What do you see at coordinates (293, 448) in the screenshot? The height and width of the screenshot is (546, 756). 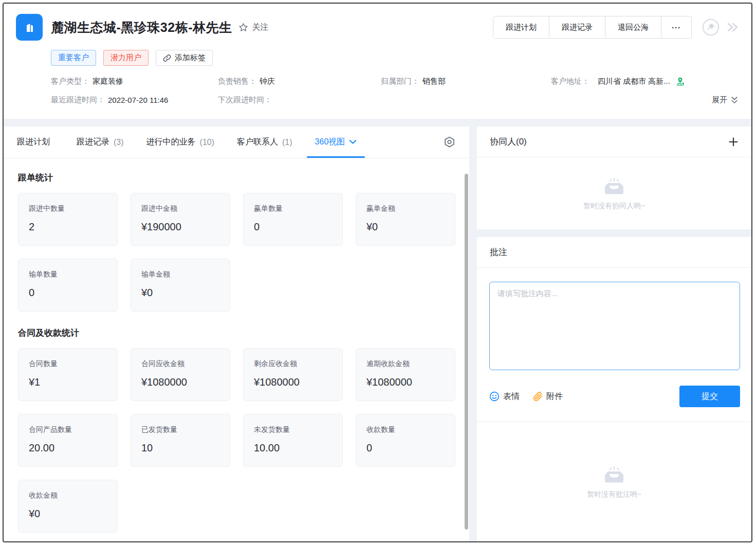 I see `stat-value: 10.00` at bounding box center [293, 448].